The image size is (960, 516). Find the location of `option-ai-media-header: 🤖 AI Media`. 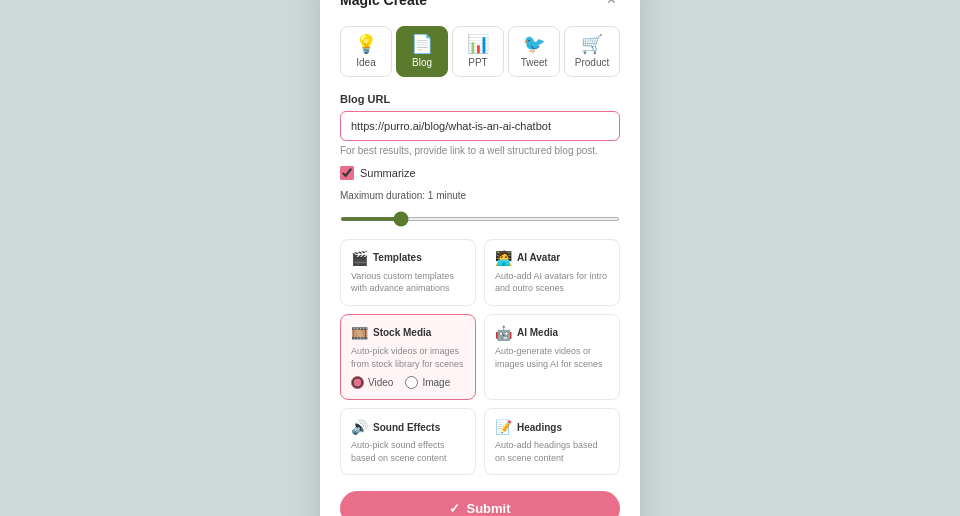

option-ai-media-header: 🤖 AI Media is located at coordinates (552, 333).